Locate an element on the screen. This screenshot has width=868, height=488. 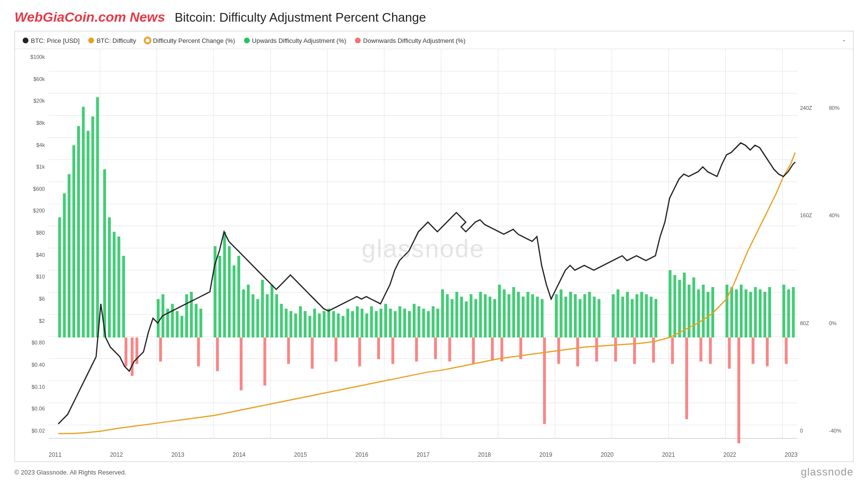
y-axis-right-2: 80% 40% 0% -40% is located at coordinates (840, 249).